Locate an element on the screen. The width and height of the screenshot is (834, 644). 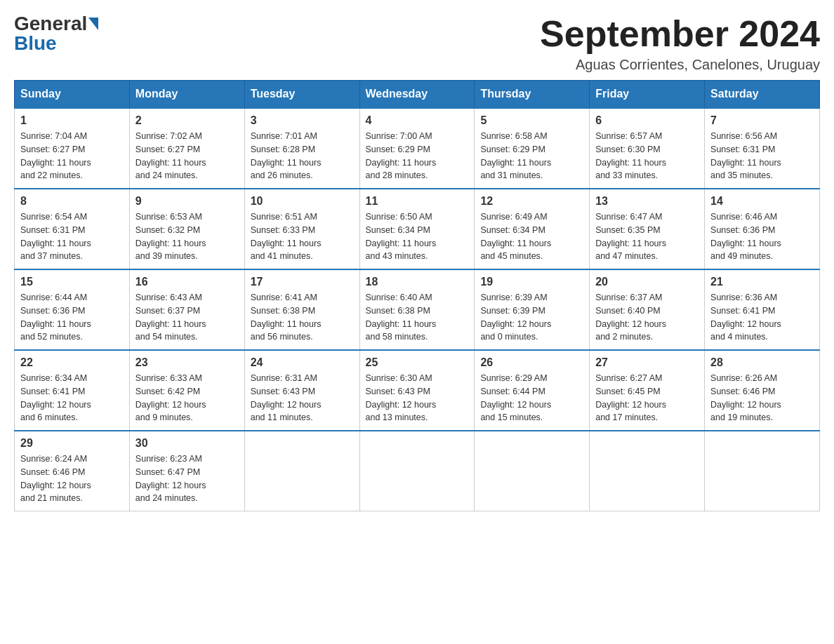
day-number: 13 is located at coordinates (647, 201).